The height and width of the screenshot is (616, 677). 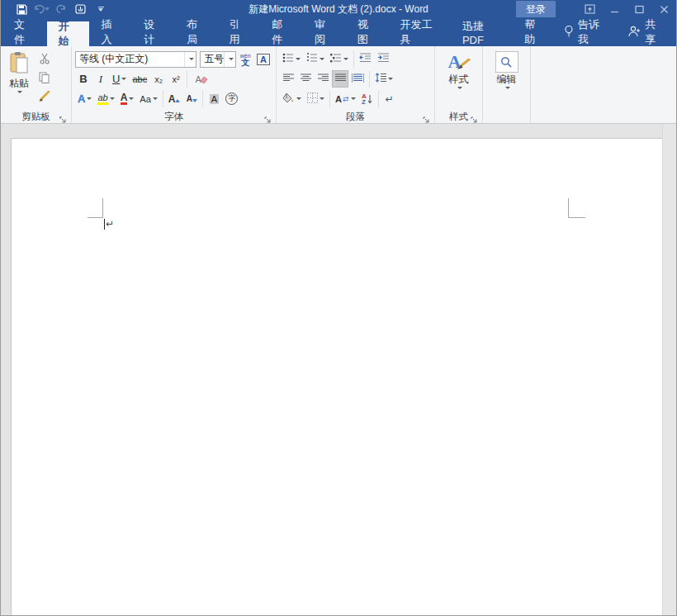 What do you see at coordinates (589, 9) in the screenshot?
I see `ribbon-display-options-icon` at bounding box center [589, 9].